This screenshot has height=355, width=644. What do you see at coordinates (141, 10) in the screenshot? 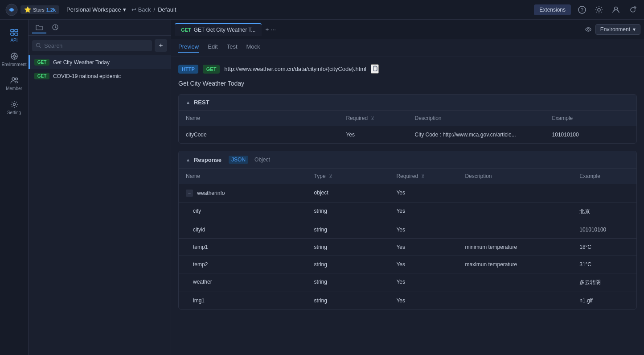
I see `back-button: ↩ Back` at bounding box center [141, 10].